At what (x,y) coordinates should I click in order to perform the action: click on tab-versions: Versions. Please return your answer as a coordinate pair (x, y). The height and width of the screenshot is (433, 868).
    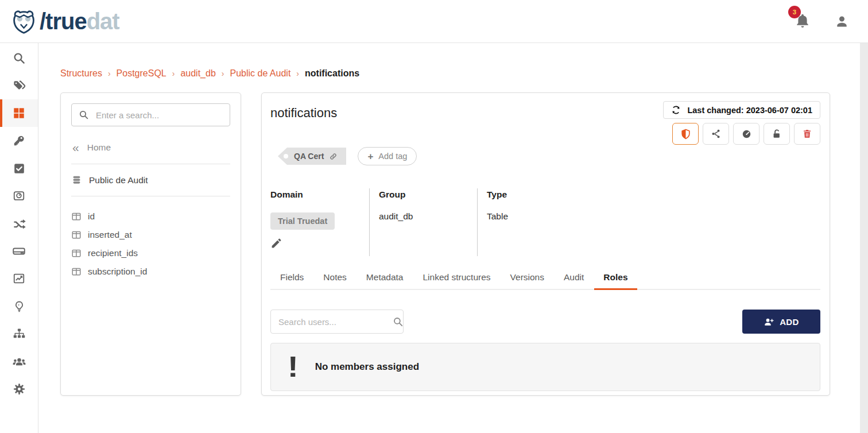
    Looking at the image, I should click on (527, 280).